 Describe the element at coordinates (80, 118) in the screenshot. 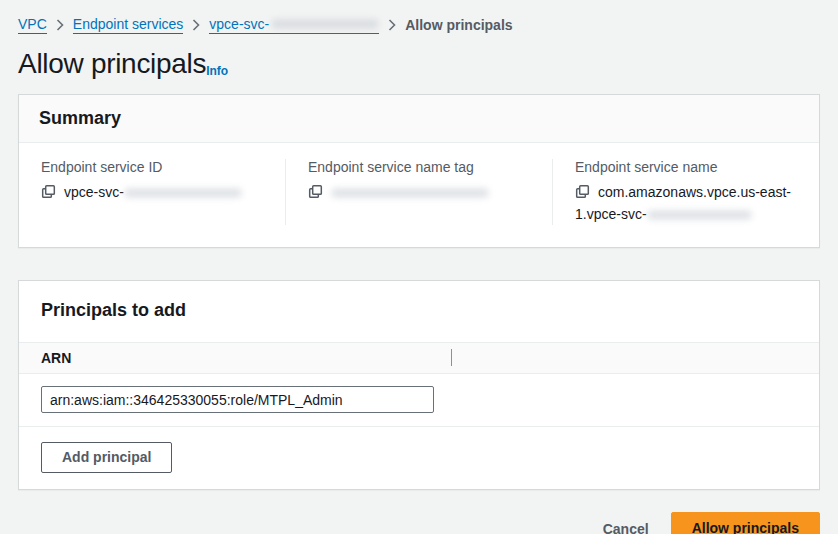

I see `summary-title: Summary` at that location.